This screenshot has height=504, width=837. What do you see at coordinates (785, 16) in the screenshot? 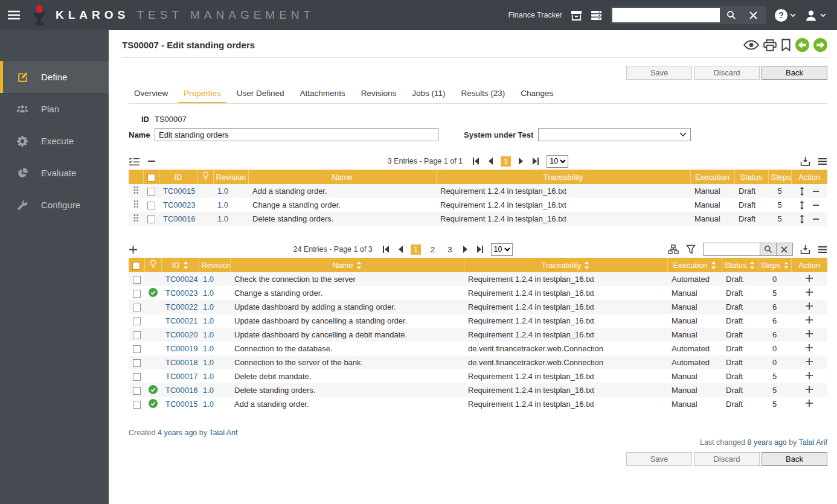
I see `help-menu-button: ?` at bounding box center [785, 16].